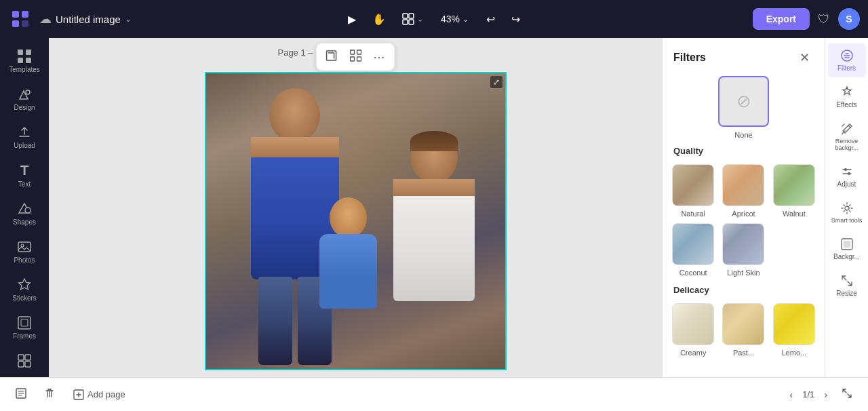 This screenshot has height=411, width=868. Describe the element at coordinates (690, 58) in the screenshot. I see `filters-title: Filters` at that location.